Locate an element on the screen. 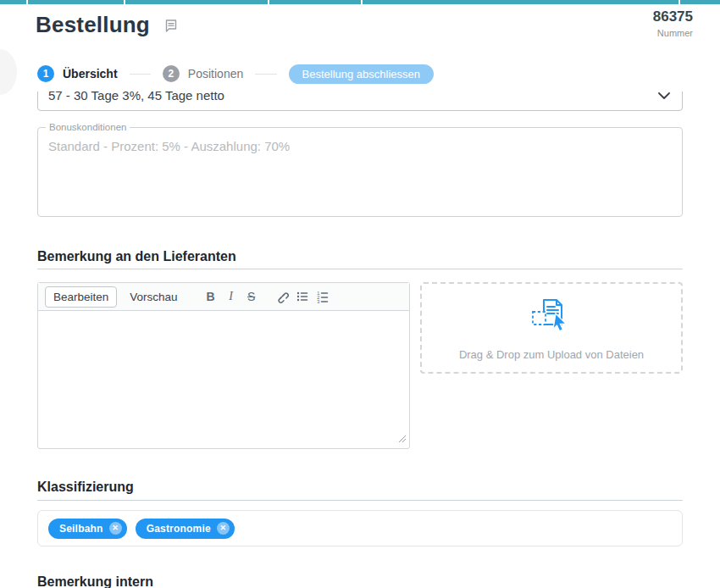  resize-handle-icon is located at coordinates (402, 439).